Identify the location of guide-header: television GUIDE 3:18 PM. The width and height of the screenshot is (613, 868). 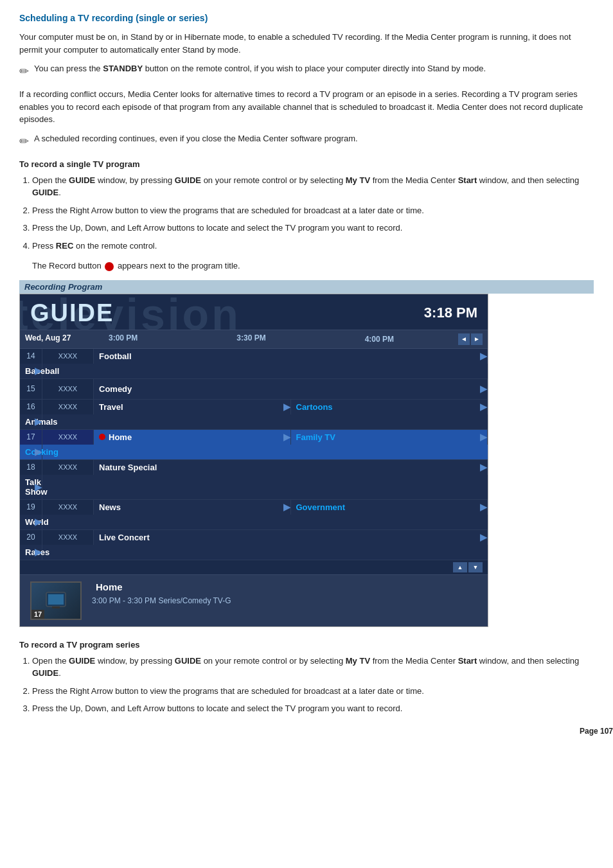
(254, 312).